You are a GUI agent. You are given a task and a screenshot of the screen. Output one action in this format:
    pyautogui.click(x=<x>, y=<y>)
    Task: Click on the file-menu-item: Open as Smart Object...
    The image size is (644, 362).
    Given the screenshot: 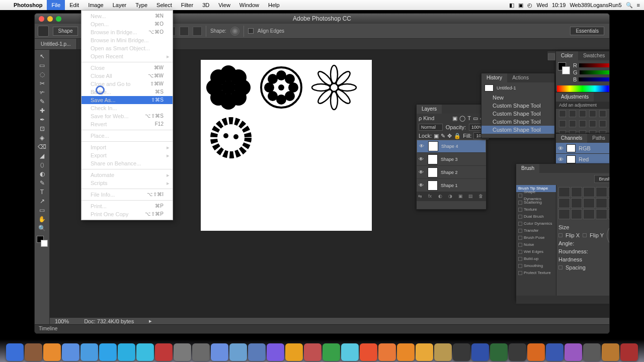 What is the action you would take?
    pyautogui.click(x=127, y=48)
    